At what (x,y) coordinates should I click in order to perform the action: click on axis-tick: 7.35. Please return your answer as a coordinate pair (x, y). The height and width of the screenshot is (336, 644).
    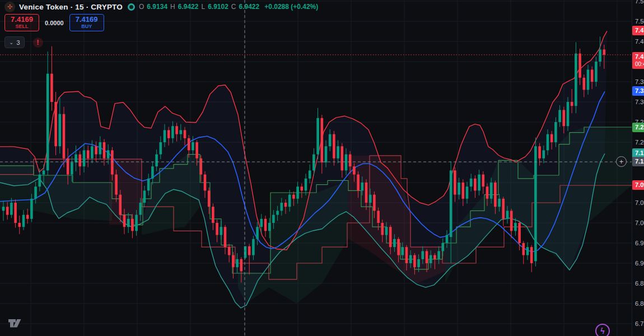
    Looking at the image, I should click on (640, 82).